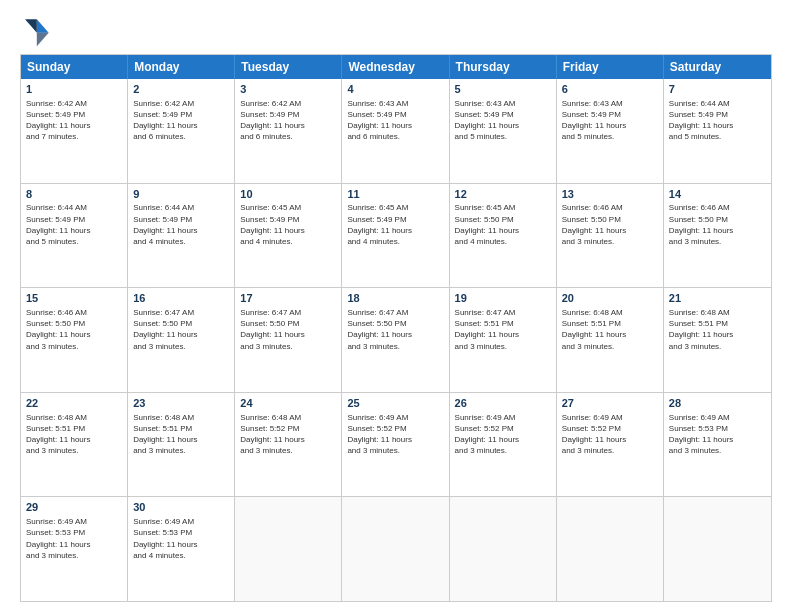  I want to click on day-cell-22: 22Sunrise: 6:48 AMSunset: 5:51 PMDayligh…, so click(74, 445).